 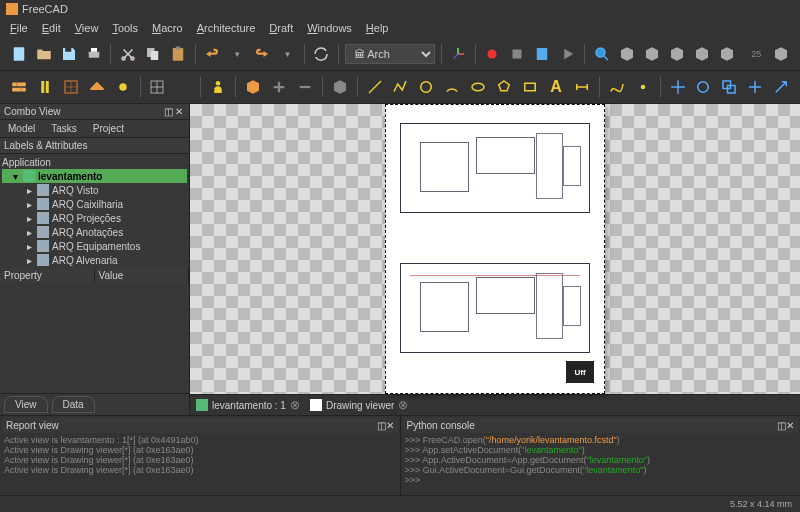 I want to click on play-icon, so click(x=568, y=54).